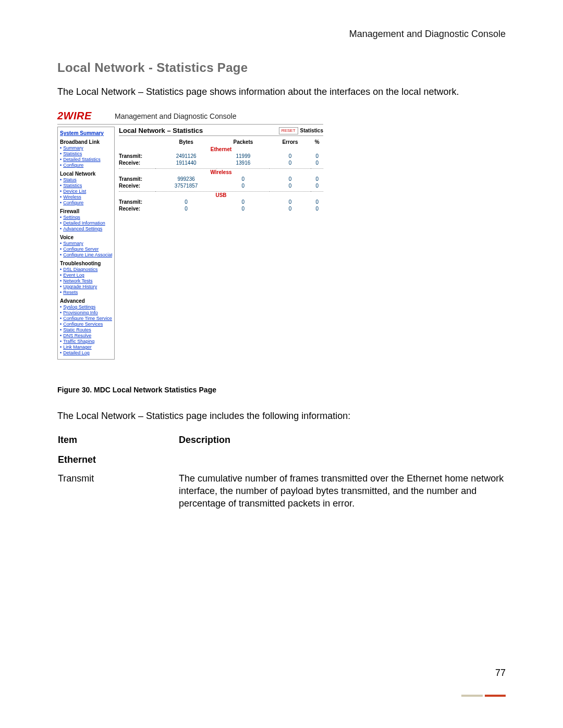 The image size is (563, 728). I want to click on intro-paragraph: The Local Network – Statistics page show…, so click(282, 92).